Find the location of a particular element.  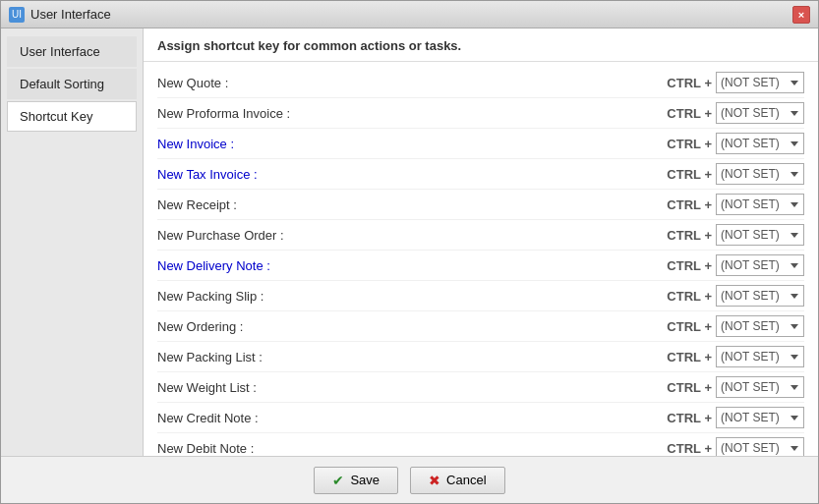

ctrl-part-12: CTRL +(NOT SET)ABCDEFGHIJKLMNOPQRSTUVWXY… is located at coordinates (735, 446).